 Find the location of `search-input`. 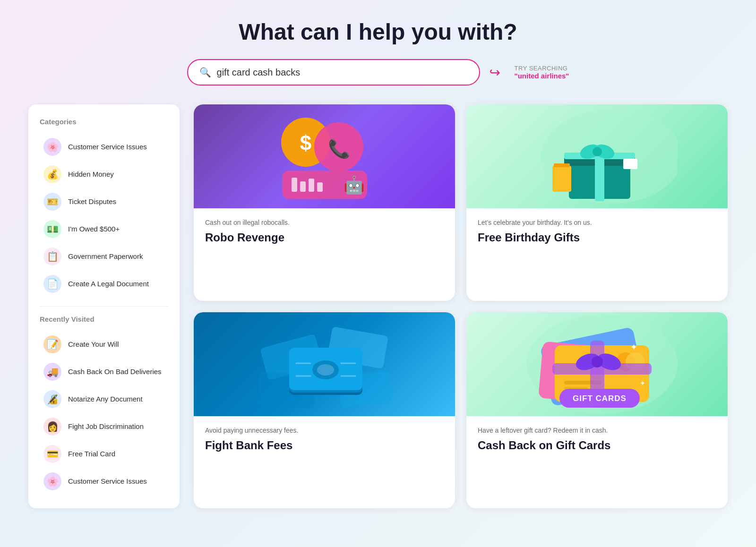

search-input is located at coordinates (342, 73).